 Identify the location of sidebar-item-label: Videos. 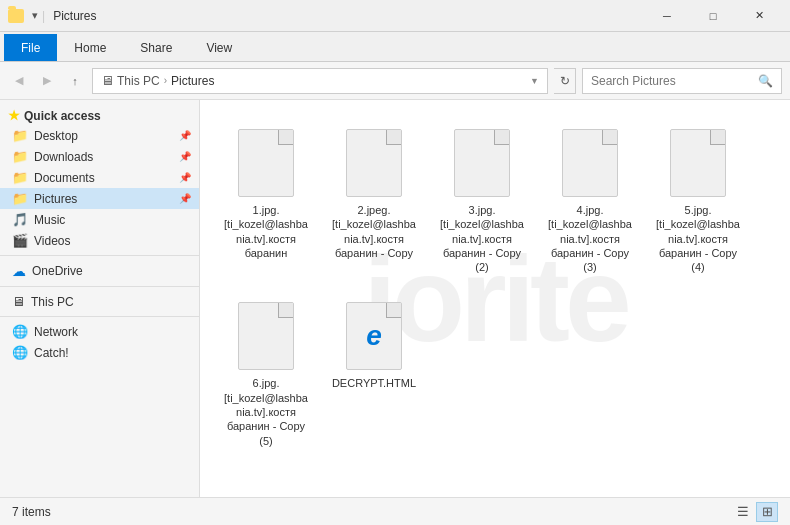
(52, 241).